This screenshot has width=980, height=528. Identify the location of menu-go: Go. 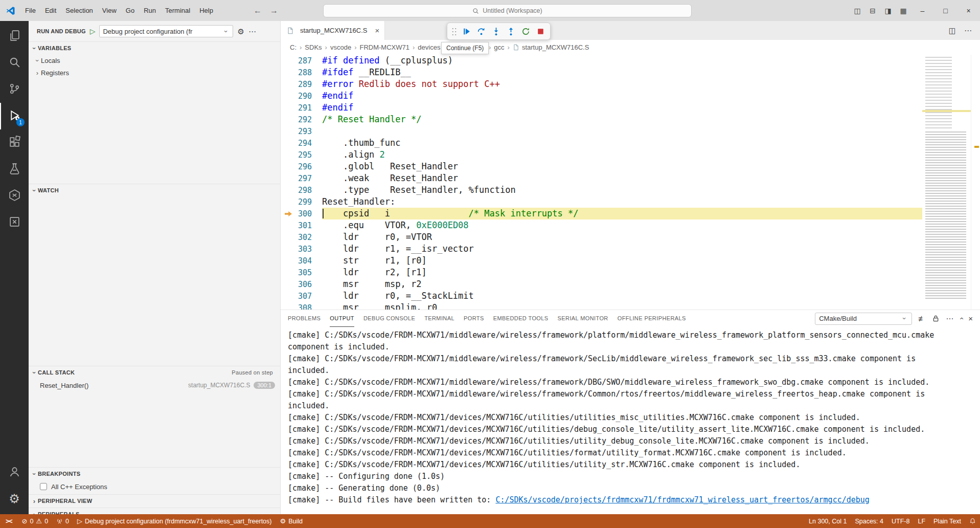
(130, 11).